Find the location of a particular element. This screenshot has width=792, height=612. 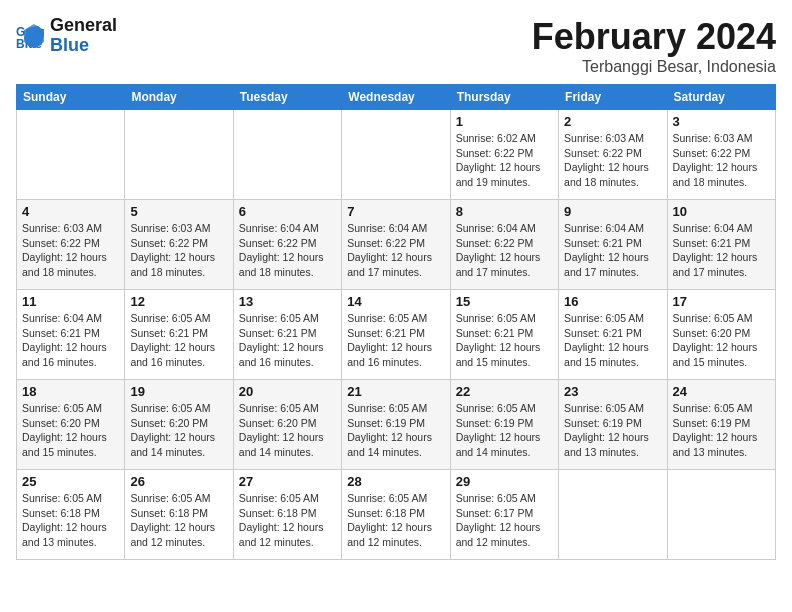

calendar-cell: 8Sunrise: 6:04 AMSunset: 6:22 PMDaylight… is located at coordinates (504, 245).